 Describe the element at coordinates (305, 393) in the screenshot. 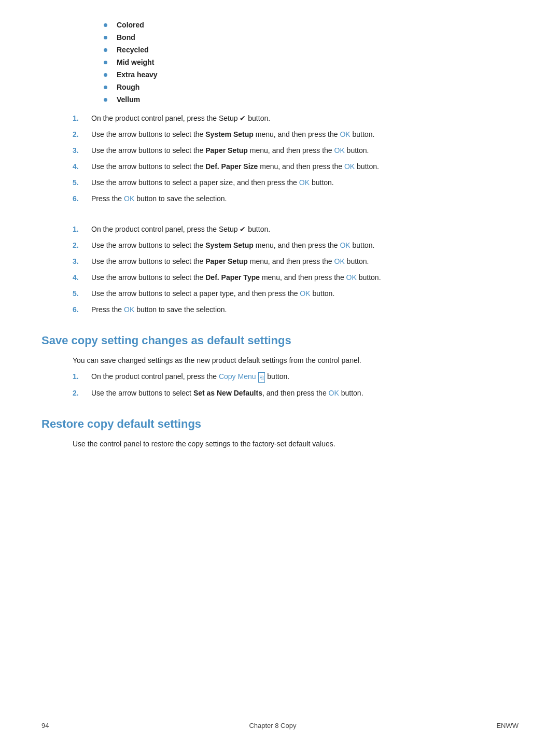

I see `step-text: Use the arrow buttons to select Set as N…` at that location.